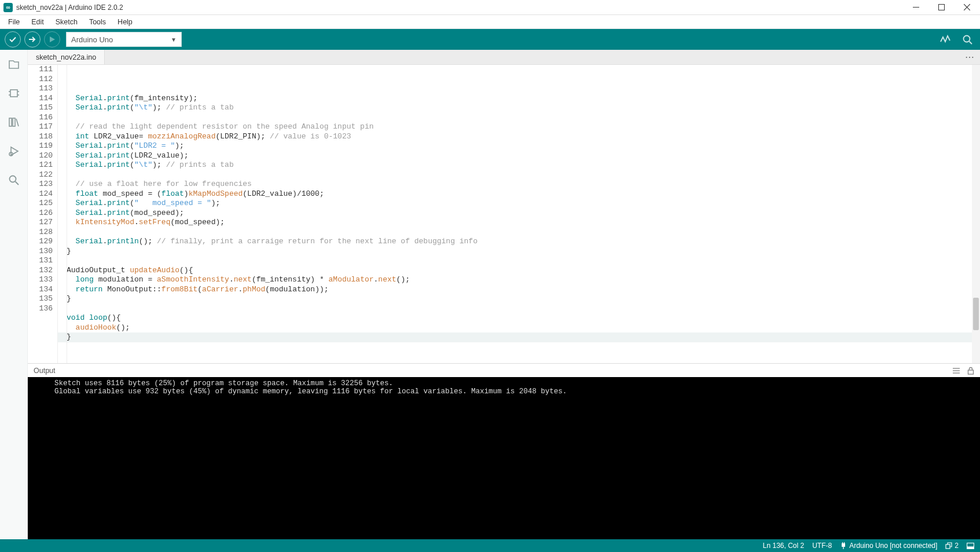 Image resolution: width=980 pixels, height=552 pixels. What do you see at coordinates (66, 57) in the screenshot?
I see `editor-tab: sketch_nov22a.ino` at bounding box center [66, 57].